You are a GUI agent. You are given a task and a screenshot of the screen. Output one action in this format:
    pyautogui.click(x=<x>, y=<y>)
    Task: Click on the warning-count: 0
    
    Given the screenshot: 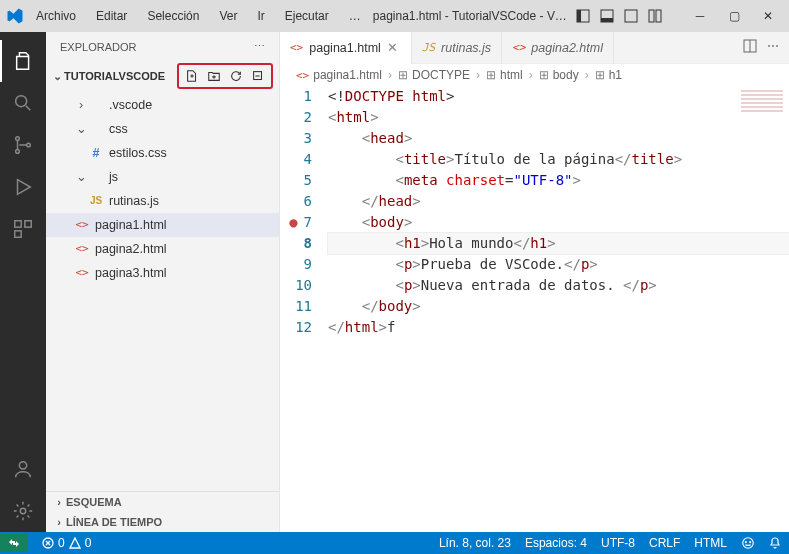 What is the action you would take?
    pyautogui.click(x=88, y=543)
    